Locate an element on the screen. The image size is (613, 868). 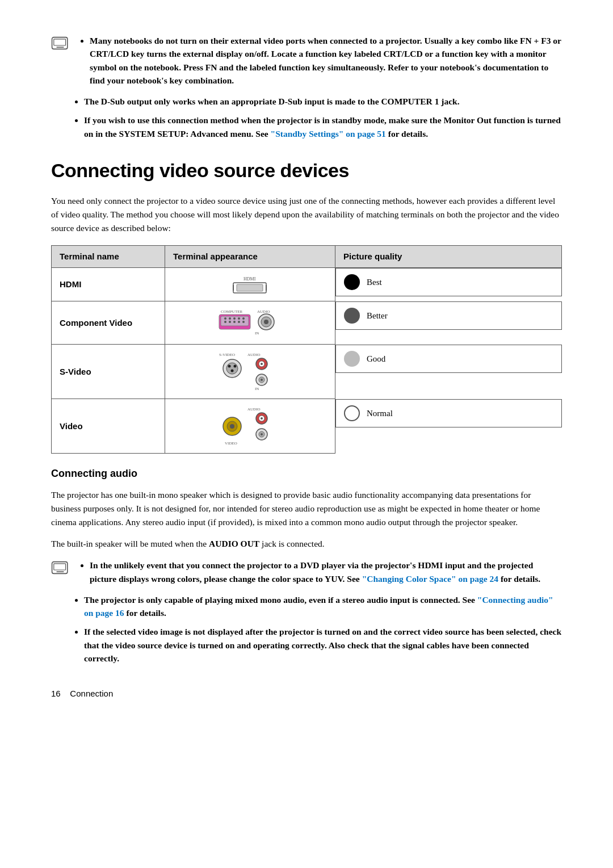
table-row-video: Video AUDIO is located at coordinates (306, 426).